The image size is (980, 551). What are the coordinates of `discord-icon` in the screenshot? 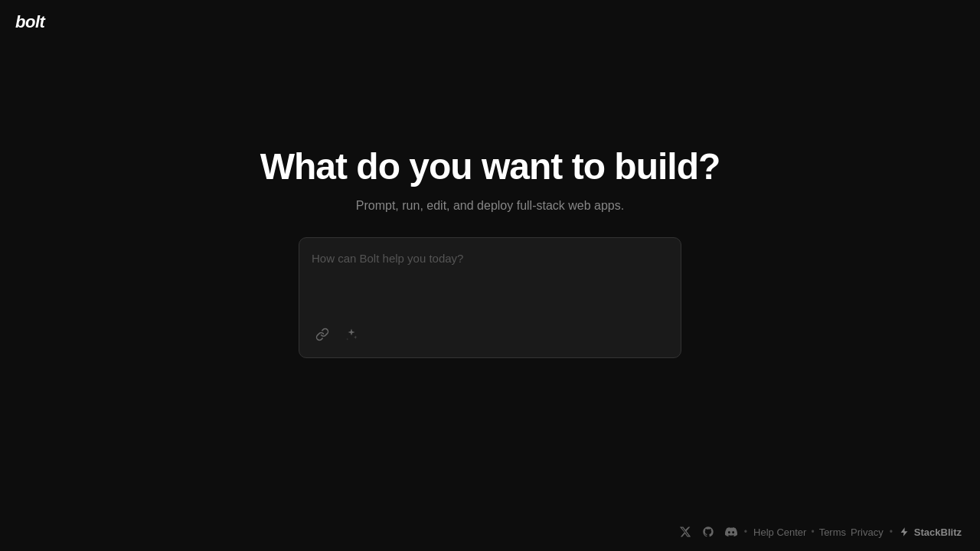 It's located at (731, 532).